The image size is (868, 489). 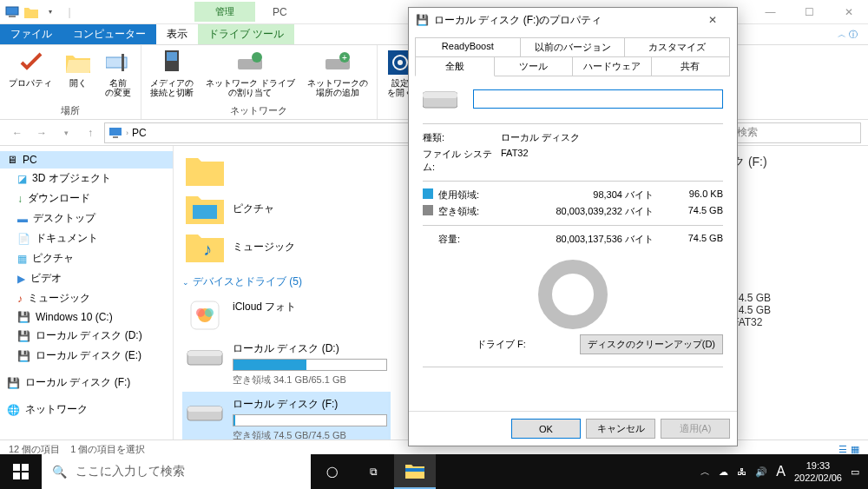 I want to click on maximize-button: ☐, so click(x=809, y=12).